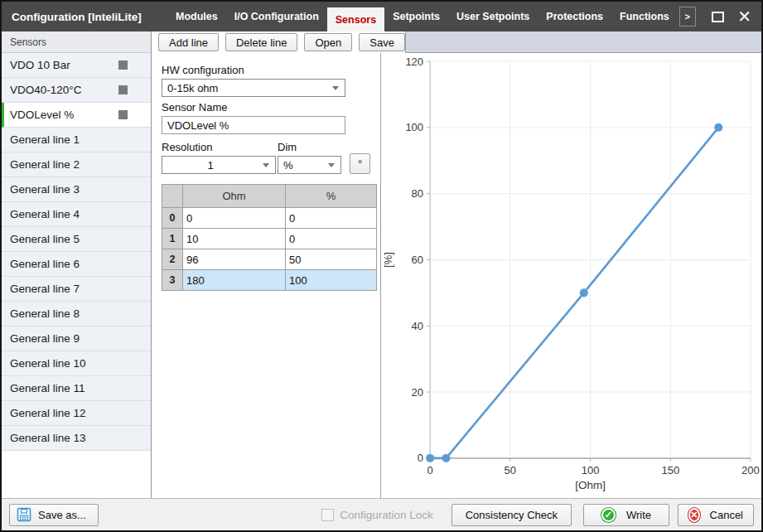  What do you see at coordinates (62, 515) in the screenshot?
I see `save-as-label: Save as...` at bounding box center [62, 515].